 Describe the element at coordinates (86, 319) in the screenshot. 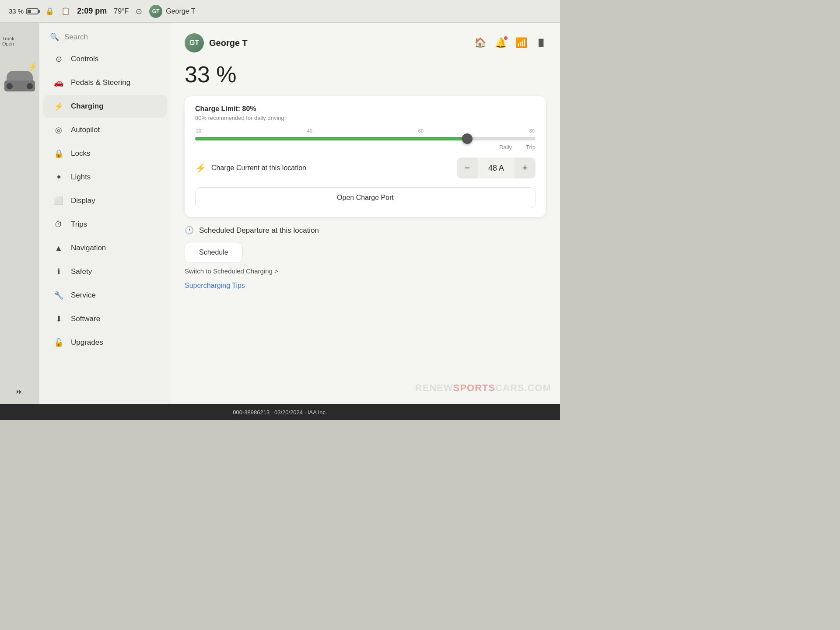

I see `sidebar-label-software: Software` at that location.